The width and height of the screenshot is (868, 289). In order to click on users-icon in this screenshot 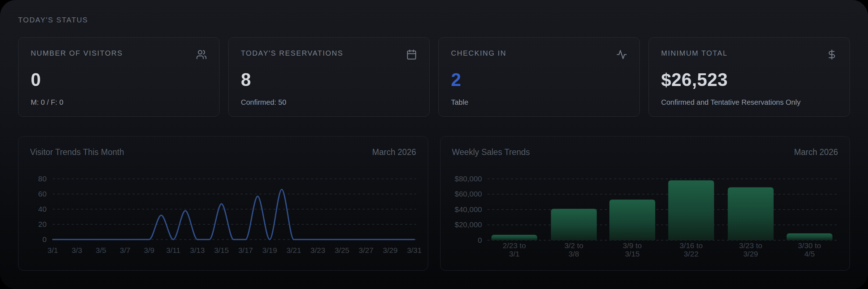, I will do `click(201, 55)`.